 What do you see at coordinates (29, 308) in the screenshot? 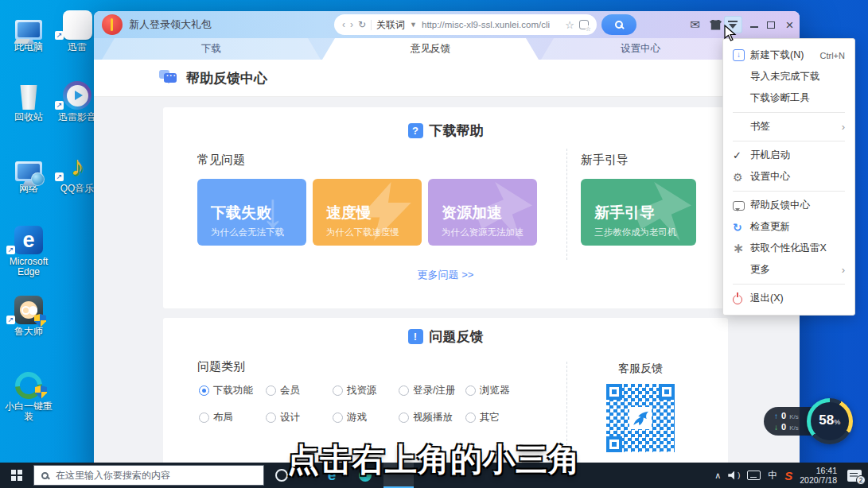
I see `ludashi-icon` at bounding box center [29, 308].